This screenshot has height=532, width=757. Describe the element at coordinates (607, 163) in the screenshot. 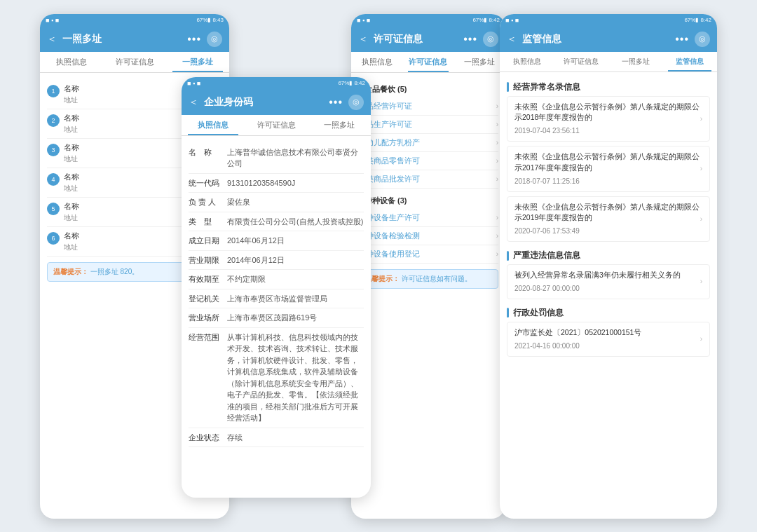

I see `supervise-item-content: 未依照《企业信息公示暂行条例》第八条规定的期限公示2017年度年度报告的` at that location.